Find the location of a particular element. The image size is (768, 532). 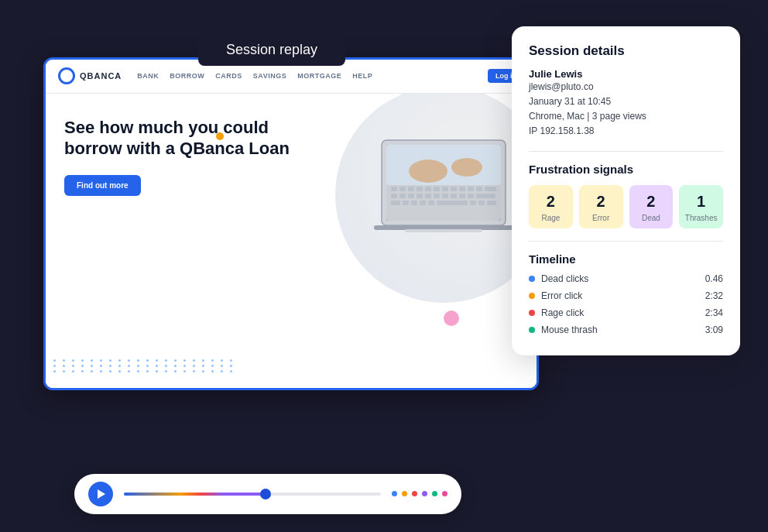

brand-logo: QBANCA is located at coordinates (90, 76).